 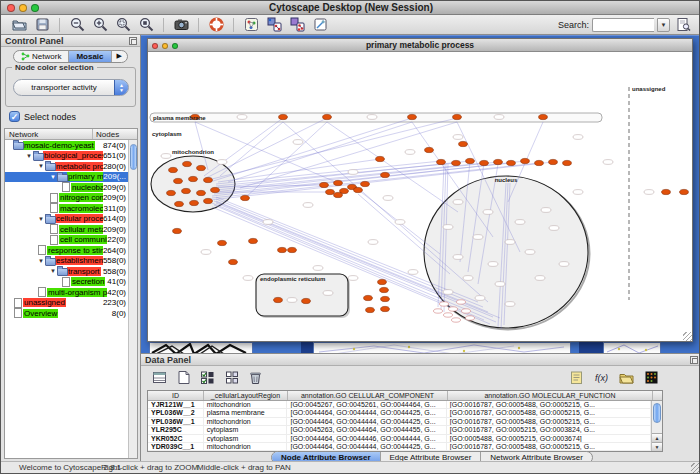 What do you see at coordinates (77, 25) in the screenshot?
I see `zoom-out-icon` at bounding box center [77, 25].